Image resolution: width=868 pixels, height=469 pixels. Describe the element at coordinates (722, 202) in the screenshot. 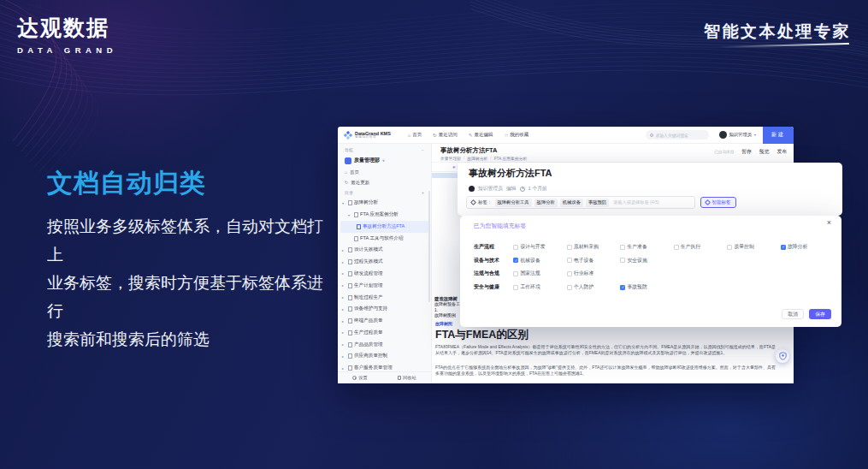

I see `smart-tag-label: 智能标签` at that location.